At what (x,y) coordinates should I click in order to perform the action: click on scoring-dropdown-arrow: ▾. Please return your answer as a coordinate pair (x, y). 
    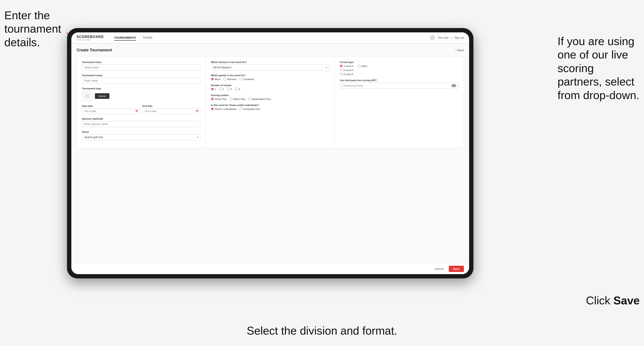
    Looking at the image, I should click on (457, 86).